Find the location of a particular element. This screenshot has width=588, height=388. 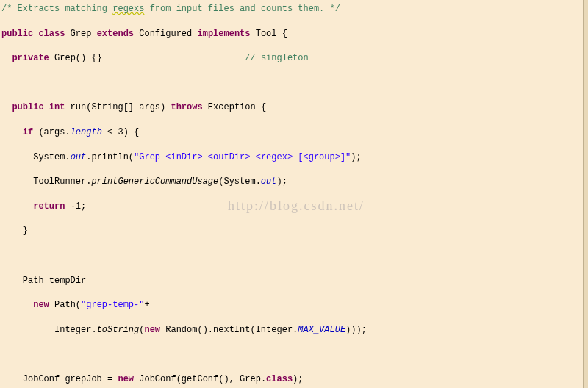

code-token: throws is located at coordinates (187, 107).